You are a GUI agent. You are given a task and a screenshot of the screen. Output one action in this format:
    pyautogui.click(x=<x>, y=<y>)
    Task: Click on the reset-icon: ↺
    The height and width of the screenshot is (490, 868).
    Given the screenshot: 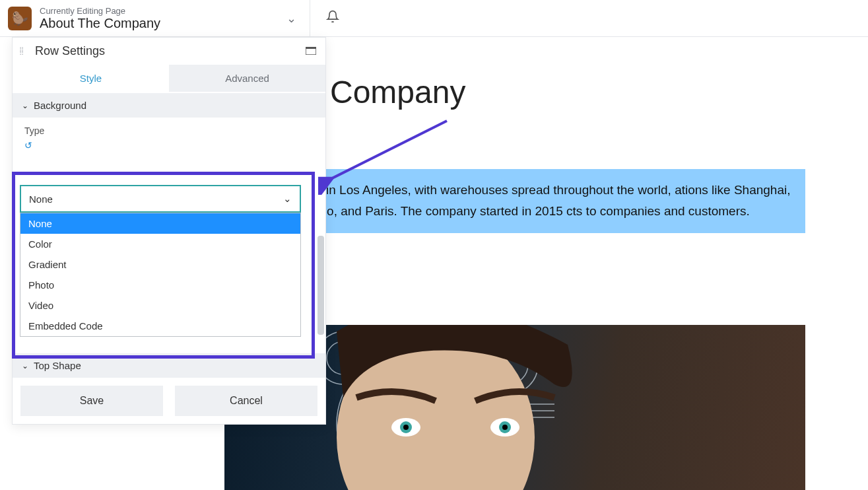 What is the action you would take?
    pyautogui.click(x=28, y=145)
    